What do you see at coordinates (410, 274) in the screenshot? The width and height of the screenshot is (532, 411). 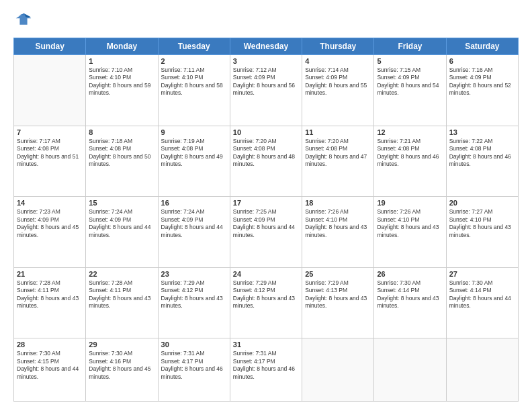 I see `day-number: 26` at bounding box center [410, 274].